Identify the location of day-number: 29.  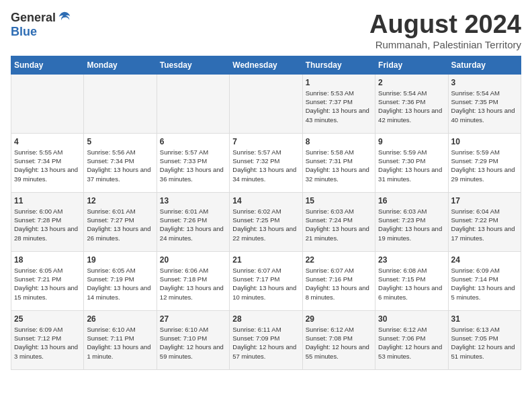
(339, 319).